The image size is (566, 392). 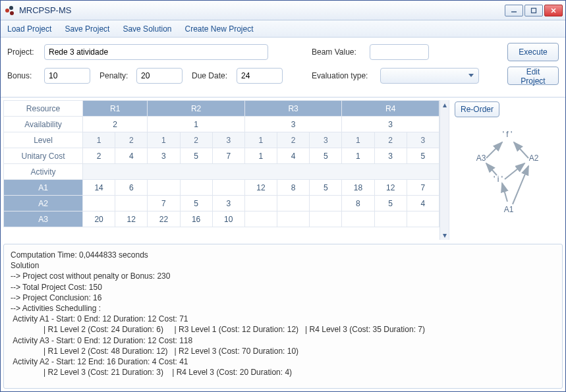 I want to click on avail-r2: 1, so click(x=196, y=125).